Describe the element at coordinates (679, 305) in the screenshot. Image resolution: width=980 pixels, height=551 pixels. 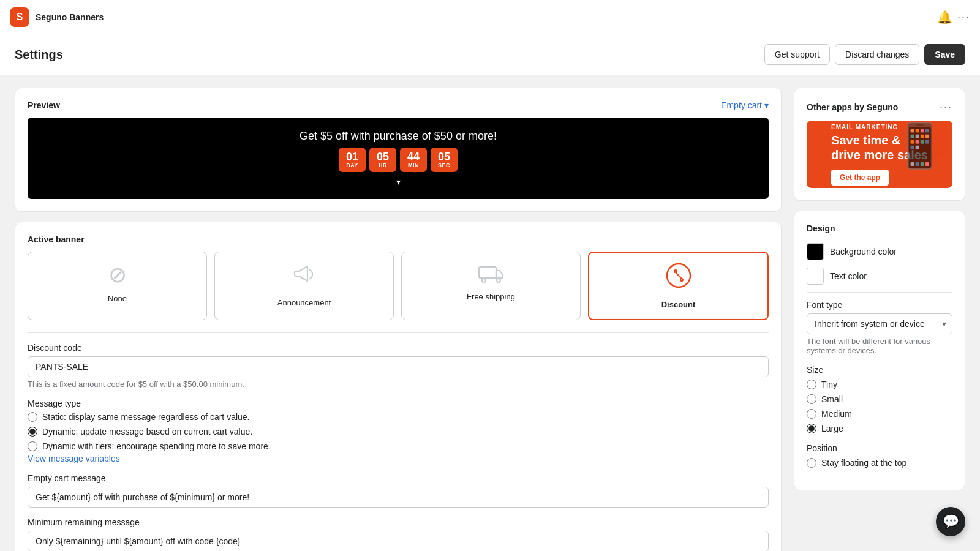
I see `banner-type-discount-label: Discount` at that location.